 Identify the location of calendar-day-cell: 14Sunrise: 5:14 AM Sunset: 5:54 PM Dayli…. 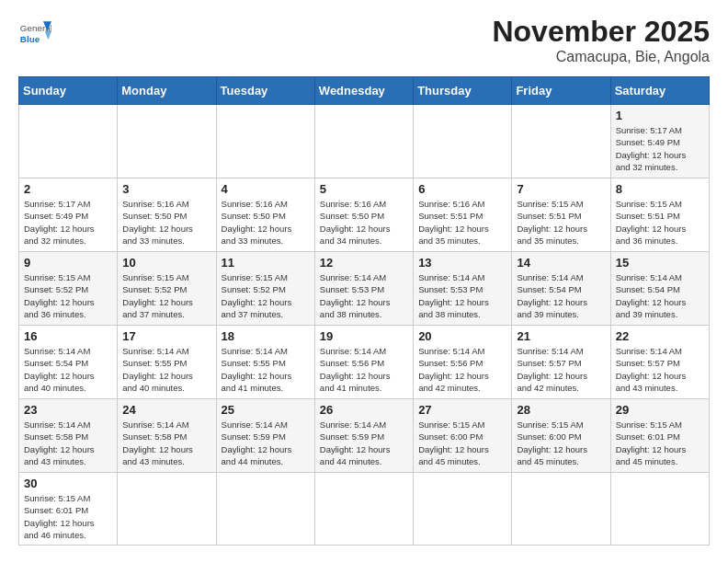
(561, 289).